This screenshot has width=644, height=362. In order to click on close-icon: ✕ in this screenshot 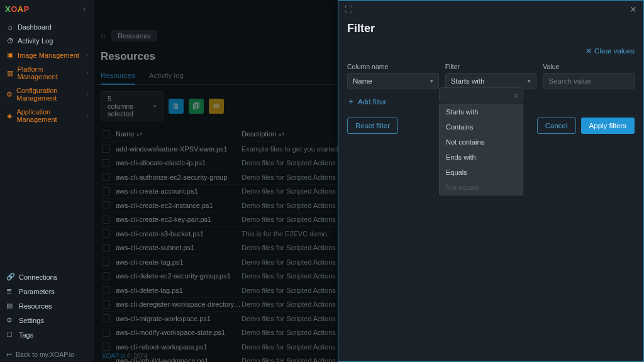, I will do `click(589, 51)`.